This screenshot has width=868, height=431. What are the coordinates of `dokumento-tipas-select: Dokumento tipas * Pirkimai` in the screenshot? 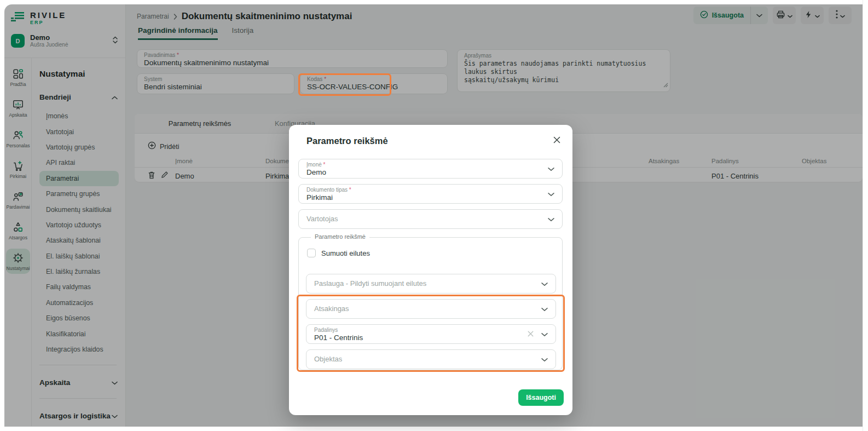 It's located at (430, 194).